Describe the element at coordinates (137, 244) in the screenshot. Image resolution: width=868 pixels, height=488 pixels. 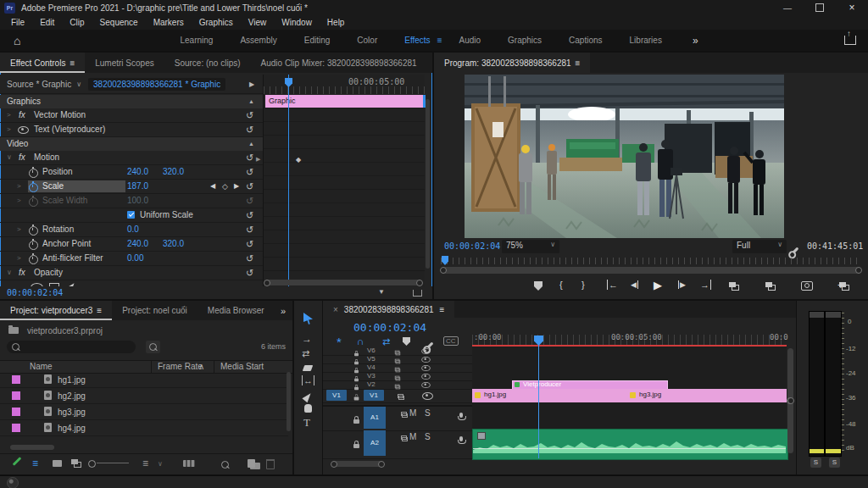
I see `value-x: 240.0` at that location.